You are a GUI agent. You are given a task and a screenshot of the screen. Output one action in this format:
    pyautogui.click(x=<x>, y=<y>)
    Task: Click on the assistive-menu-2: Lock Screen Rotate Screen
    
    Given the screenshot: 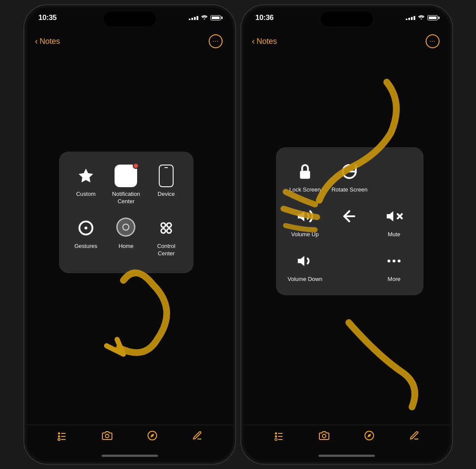 What is the action you would take?
    pyautogui.click(x=350, y=221)
    